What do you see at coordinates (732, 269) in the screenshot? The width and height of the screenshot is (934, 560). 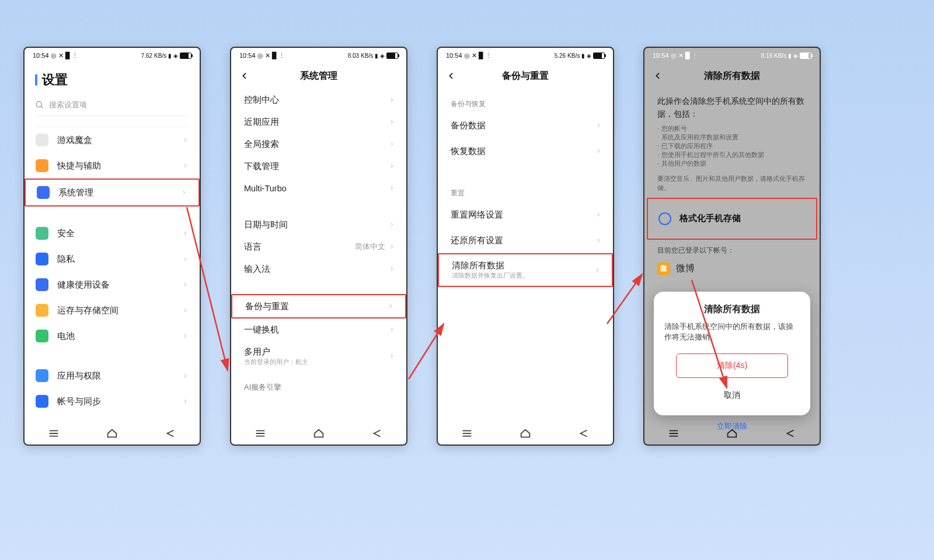 I see `account-row: 微 微博` at bounding box center [732, 269].